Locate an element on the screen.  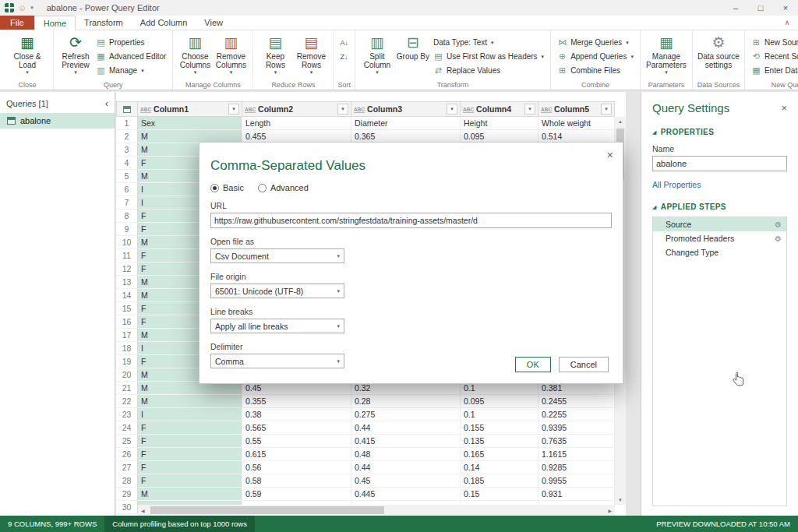
column-header-column4: ABC Column4 ▾ is located at coordinates (500, 109).